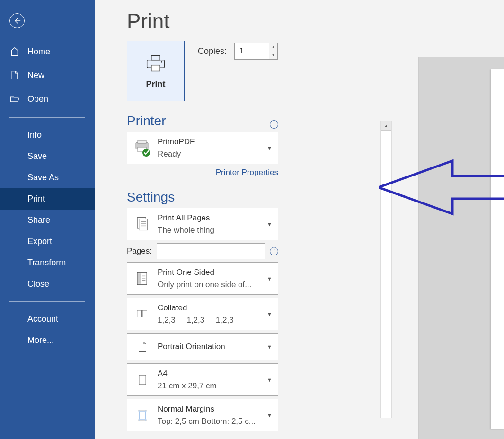 The height and width of the screenshot is (439, 504). Describe the element at coordinates (35, 135) in the screenshot. I see `nav-label: Info` at that location.